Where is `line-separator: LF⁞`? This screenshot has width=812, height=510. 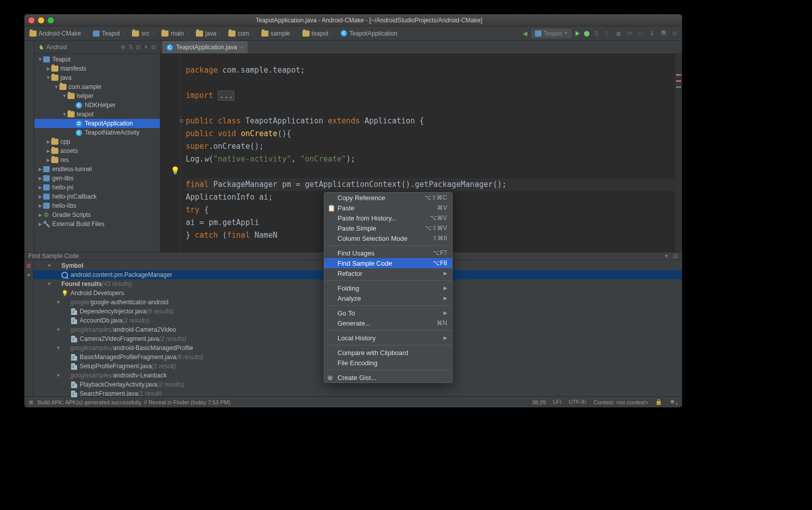
line-separator: LF⁞ is located at coordinates (557, 402).